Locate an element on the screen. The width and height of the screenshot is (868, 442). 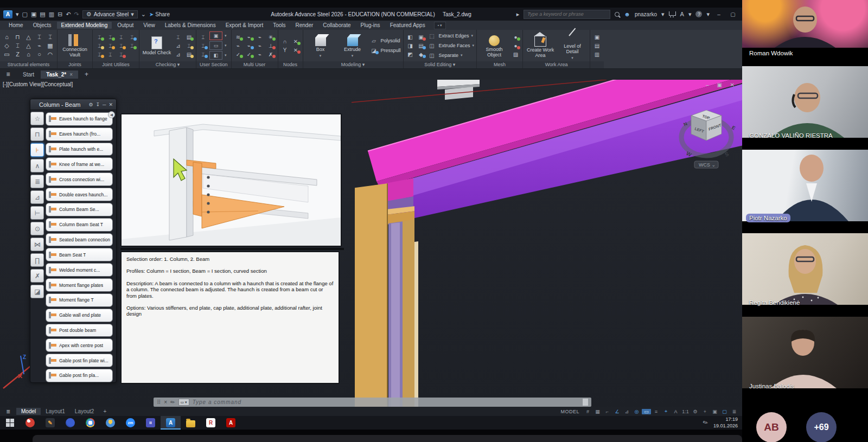
joint-type-item: Gable wall end plate is located at coordinates (79, 316).